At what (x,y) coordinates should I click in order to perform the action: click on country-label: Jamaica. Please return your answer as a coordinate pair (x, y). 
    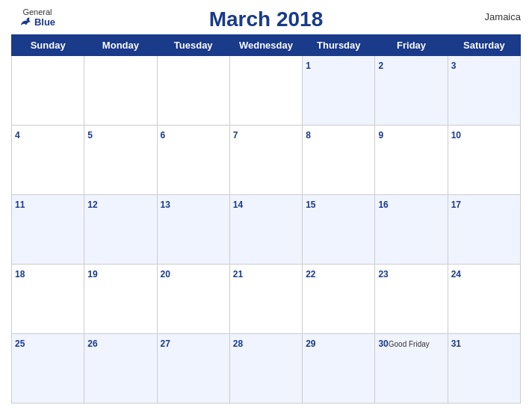
    Looking at the image, I should click on (503, 16).